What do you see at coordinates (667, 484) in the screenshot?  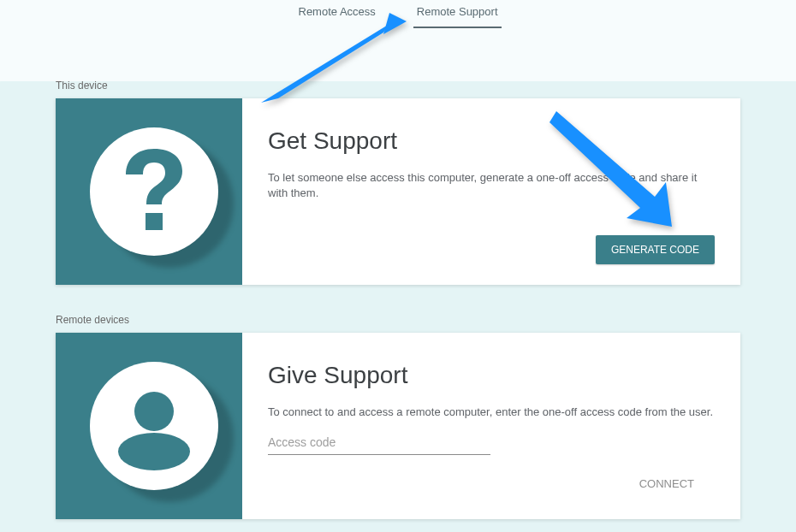 I see `connect-button: CONNECT` at bounding box center [667, 484].